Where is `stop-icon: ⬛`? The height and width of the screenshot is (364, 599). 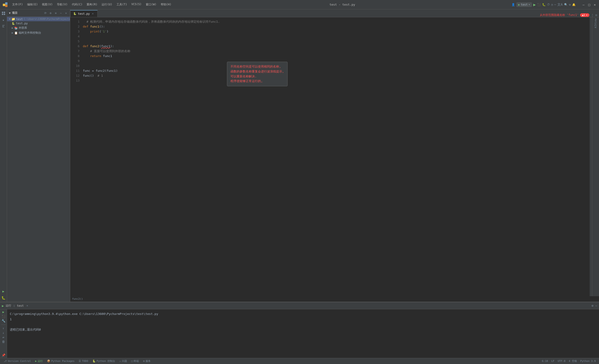
stop-icon: ⬛ is located at coordinates (3, 316).